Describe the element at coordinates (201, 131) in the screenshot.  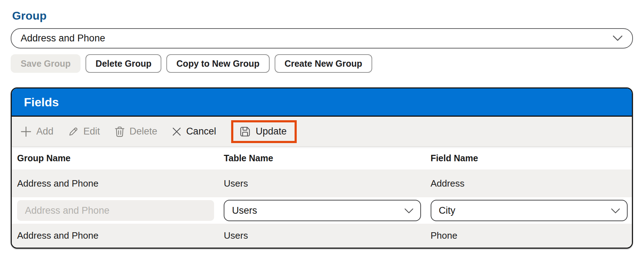
I see `toolbar-cancel-label: Cancel` at that location.